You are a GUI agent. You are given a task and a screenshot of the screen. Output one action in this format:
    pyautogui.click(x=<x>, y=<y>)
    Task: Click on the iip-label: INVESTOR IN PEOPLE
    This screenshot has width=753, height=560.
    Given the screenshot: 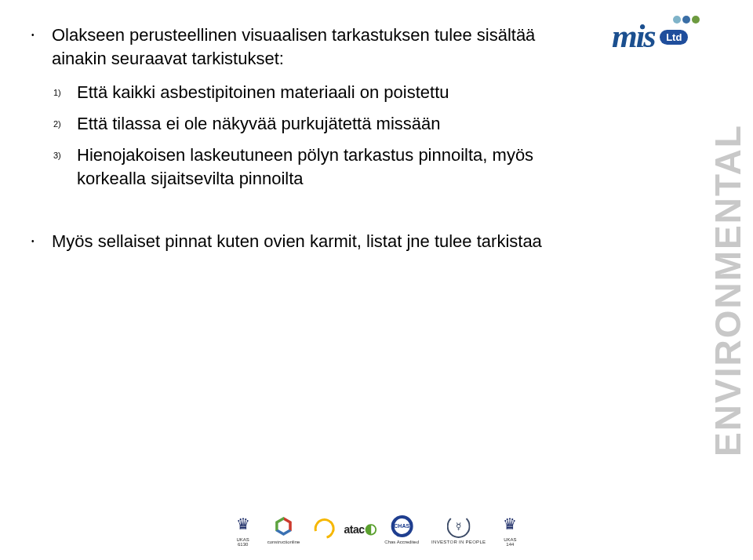 What is the action you would take?
    pyautogui.click(x=458, y=543)
    